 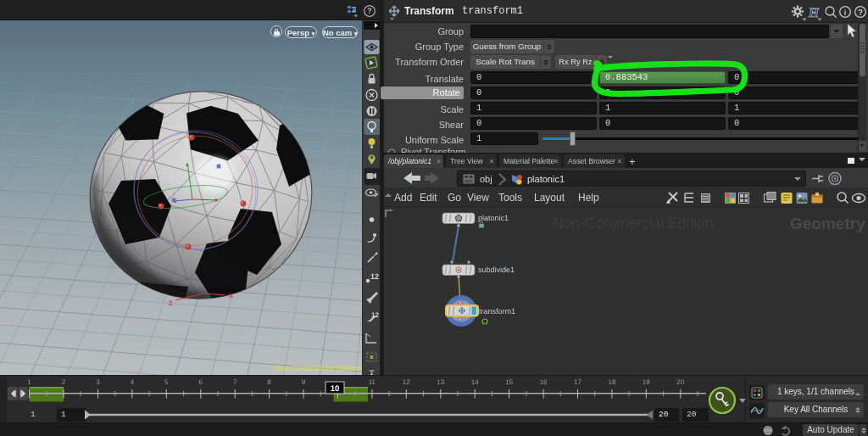 What do you see at coordinates (64, 382) in the screenshot?
I see `svg-text: 2` at bounding box center [64, 382].